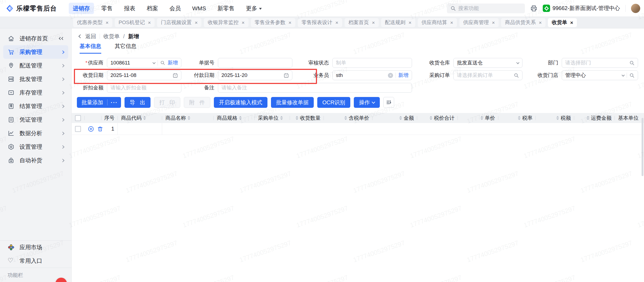 This screenshot has width=644, height=282. Describe the element at coordinates (36, 106) in the screenshot. I see `sidebar-item-settlement: 结算管理` at that location.